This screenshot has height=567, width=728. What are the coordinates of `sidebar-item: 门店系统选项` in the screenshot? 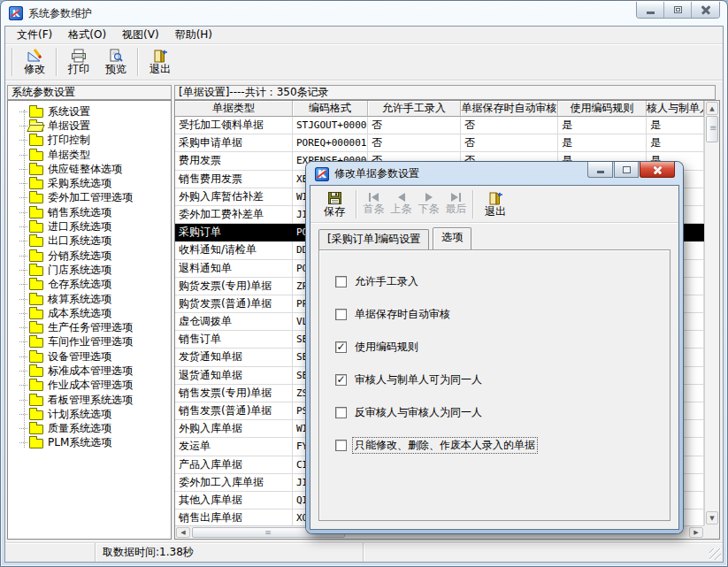 It's located at (89, 270).